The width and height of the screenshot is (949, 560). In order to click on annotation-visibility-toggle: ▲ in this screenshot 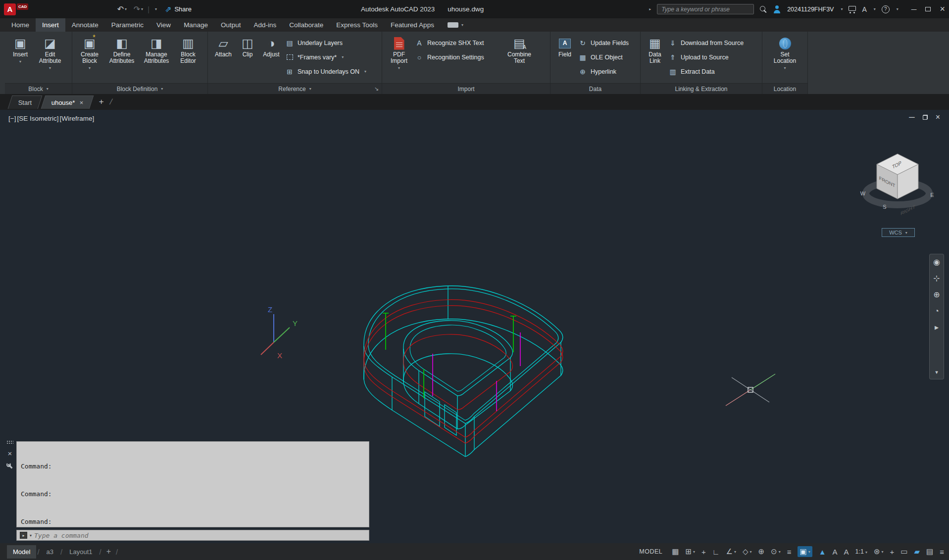, I will do `click(823, 552)`.